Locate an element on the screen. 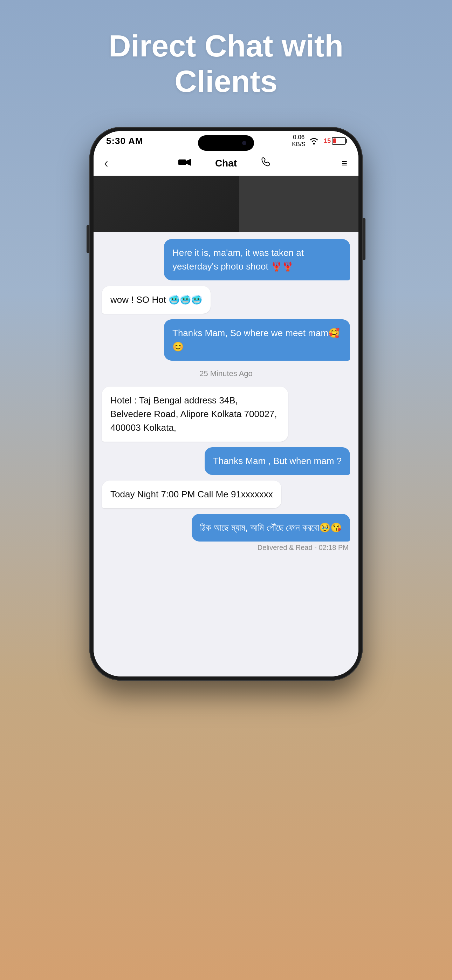 This screenshot has width=452, height=980. message-bubble-7: Today Night 7:00 PM Call Me 91xxxxxxx is located at coordinates (192, 495).